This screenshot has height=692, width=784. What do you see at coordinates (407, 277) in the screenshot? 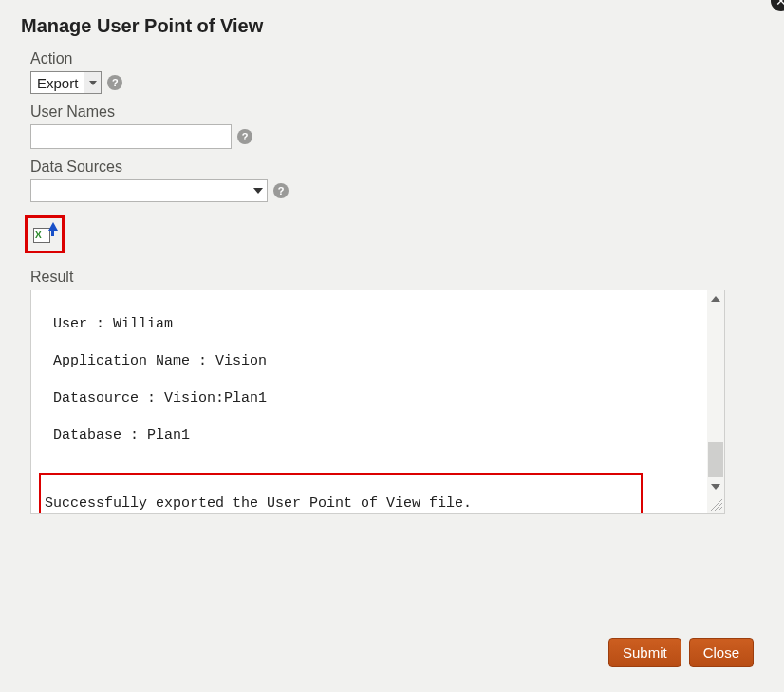
I see `result-label: Result` at bounding box center [407, 277].